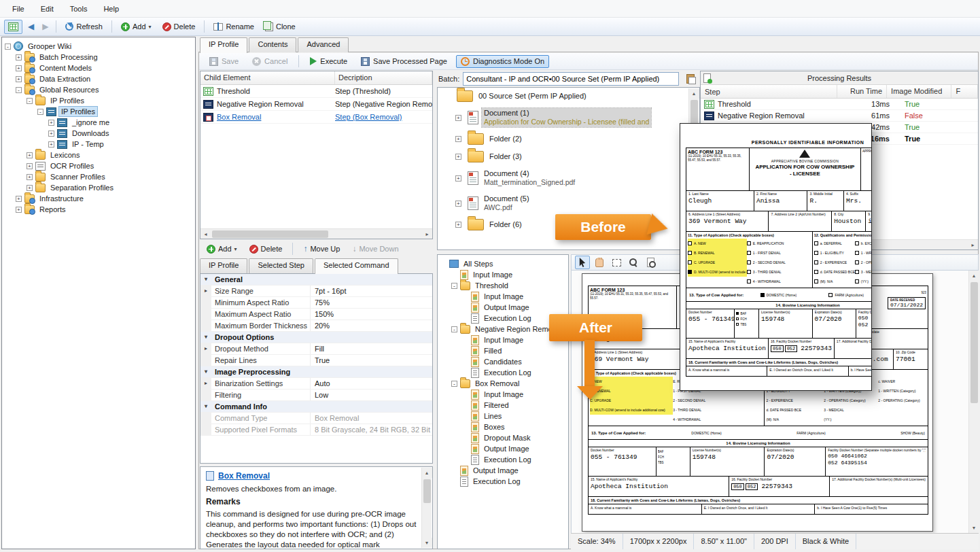 The image size is (980, 552). Describe the element at coordinates (317, 396) in the screenshot. I see `property-row: Filtering Low` at that location.